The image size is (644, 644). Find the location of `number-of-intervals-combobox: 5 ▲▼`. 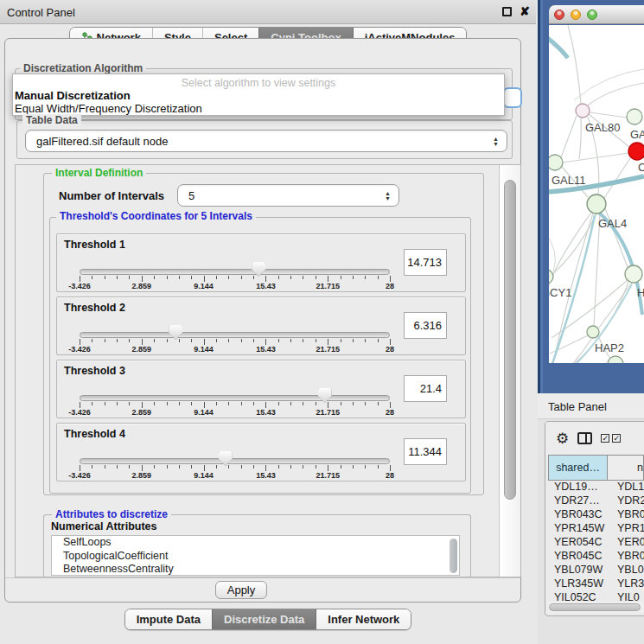

number-of-intervals-combobox: 5 ▲▼ is located at coordinates (289, 195).